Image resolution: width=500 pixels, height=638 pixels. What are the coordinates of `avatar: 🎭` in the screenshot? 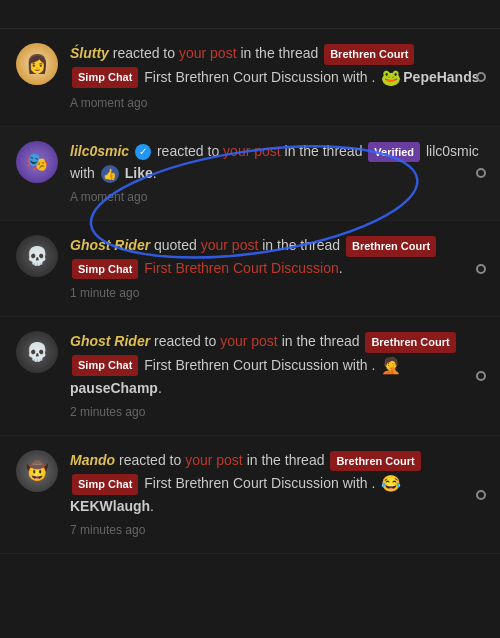 It's located at (37, 162).